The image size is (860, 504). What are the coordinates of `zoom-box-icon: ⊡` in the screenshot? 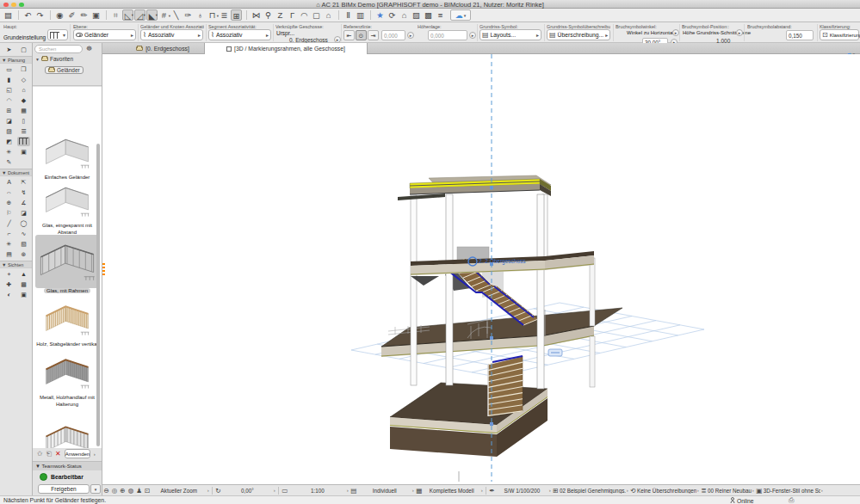 It's located at (147, 490).